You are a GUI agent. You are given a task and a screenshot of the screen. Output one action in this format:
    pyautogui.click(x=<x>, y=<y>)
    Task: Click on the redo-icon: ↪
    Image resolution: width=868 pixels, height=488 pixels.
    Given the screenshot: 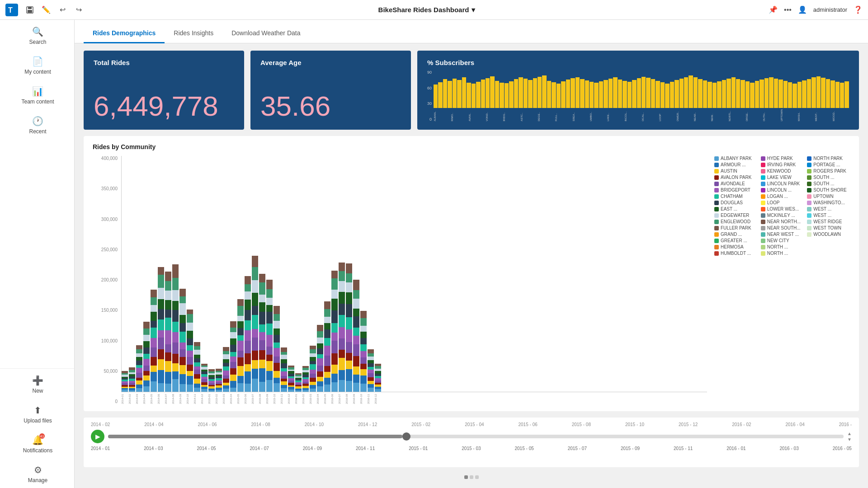 What is the action you would take?
    pyautogui.click(x=79, y=10)
    